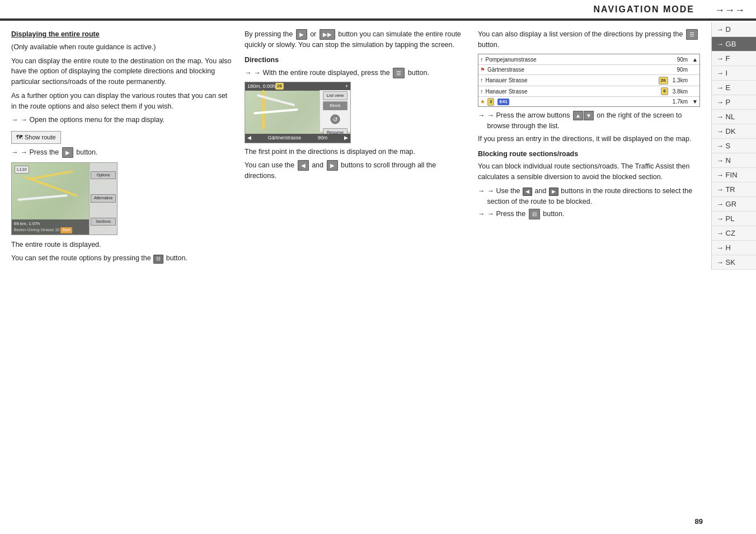 The width and height of the screenshot is (756, 534). What do you see at coordinates (285, 138) in the screenshot?
I see `bottom-road-name: Gärtnerstrasse` at bounding box center [285, 138].